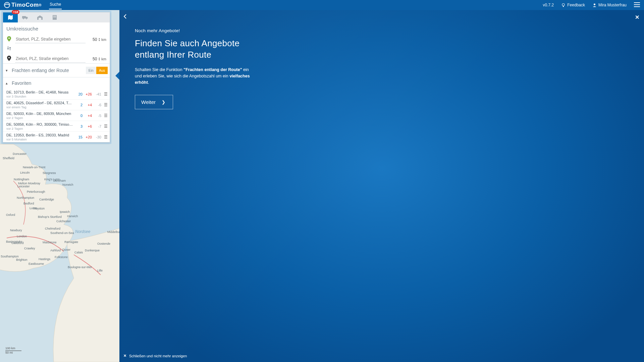 The image size is (644, 362). What do you see at coordinates (93, 59) in the screenshot?
I see `dest-radius-input` at bounding box center [93, 59].